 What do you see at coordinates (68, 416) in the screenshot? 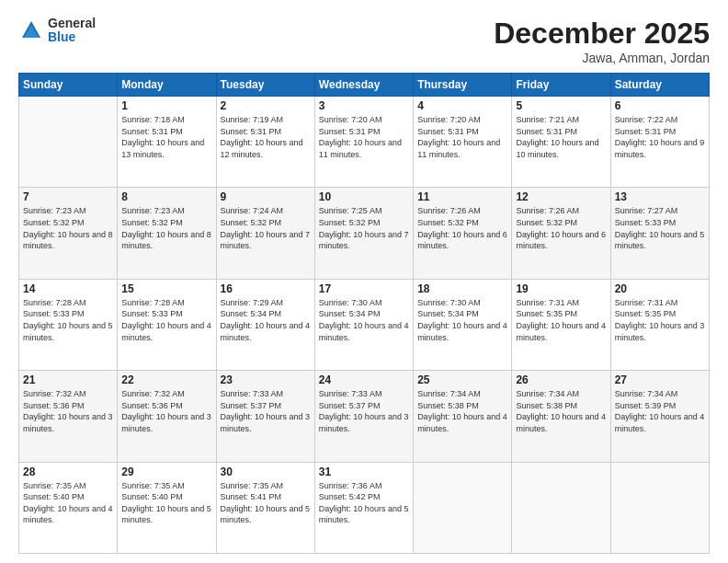
I see `calendar-cell: 21Sunrise: 7:32 AM Sunset: 5:36 PM Dayli…` at bounding box center [68, 416].